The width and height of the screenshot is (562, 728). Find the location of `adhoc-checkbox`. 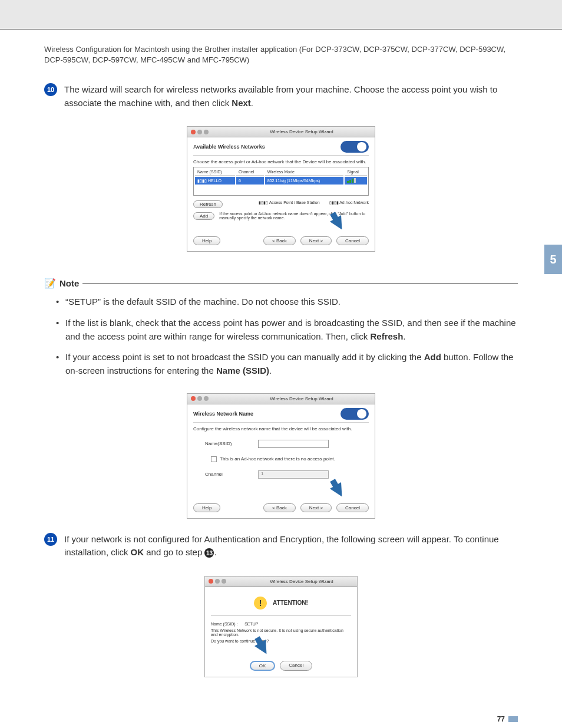

adhoc-checkbox is located at coordinates (214, 459).